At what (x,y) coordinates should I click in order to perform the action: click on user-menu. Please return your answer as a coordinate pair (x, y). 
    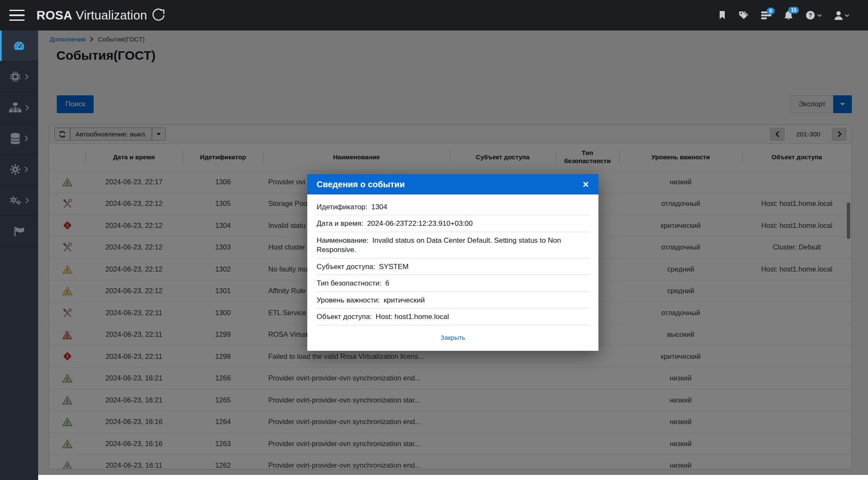
    Looking at the image, I should click on (842, 15).